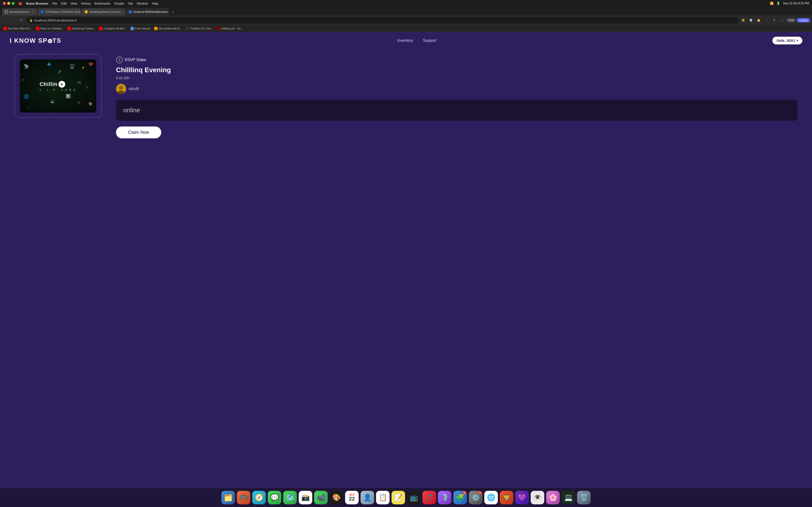 This screenshot has height=507, width=812. What do you see at coordinates (790, 3) in the screenshot?
I see `macos-status-bar: 📶 🔋 Sun 22 Oct 9:25 PM` at bounding box center [790, 3].